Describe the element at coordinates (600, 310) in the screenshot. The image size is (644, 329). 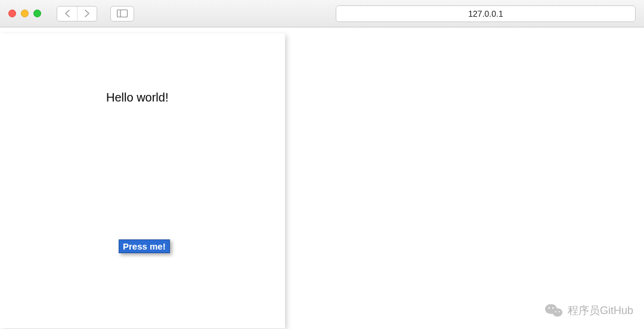
I see `watermark-text: 程序员GitHub` at that location.